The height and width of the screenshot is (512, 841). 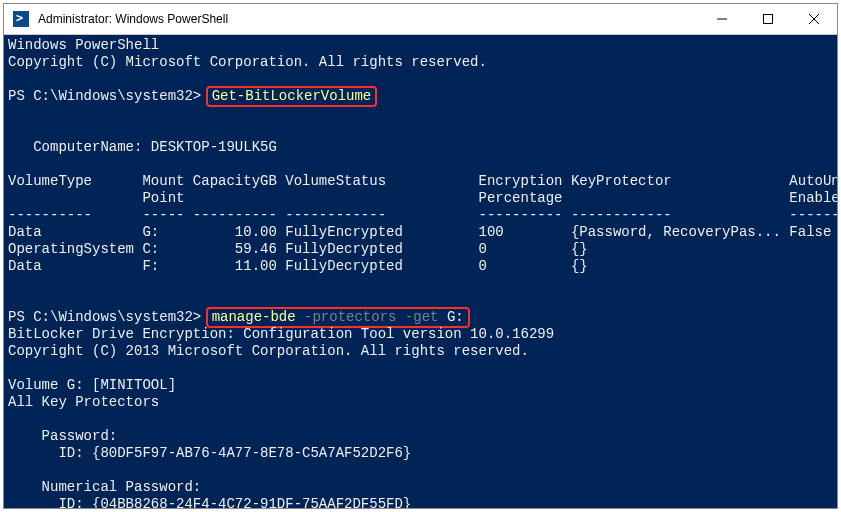 I want to click on table-row: OperatingSystem C: 59.46 FullyDecrypted …, so click(x=422, y=249).